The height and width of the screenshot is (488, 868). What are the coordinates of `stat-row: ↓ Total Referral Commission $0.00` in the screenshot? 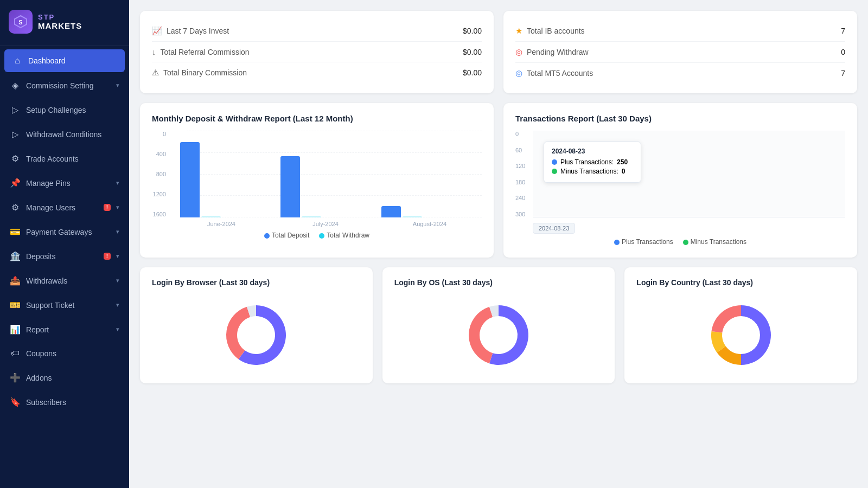 It's located at (317, 52).